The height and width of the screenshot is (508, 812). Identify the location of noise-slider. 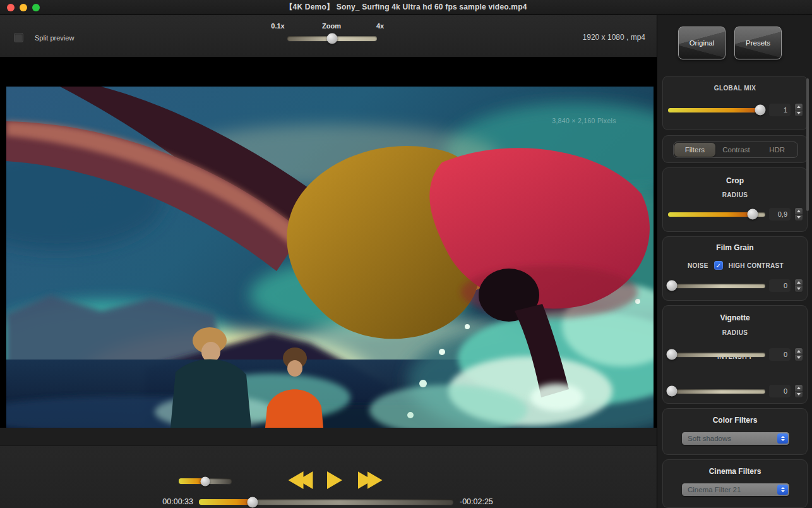
(717, 286).